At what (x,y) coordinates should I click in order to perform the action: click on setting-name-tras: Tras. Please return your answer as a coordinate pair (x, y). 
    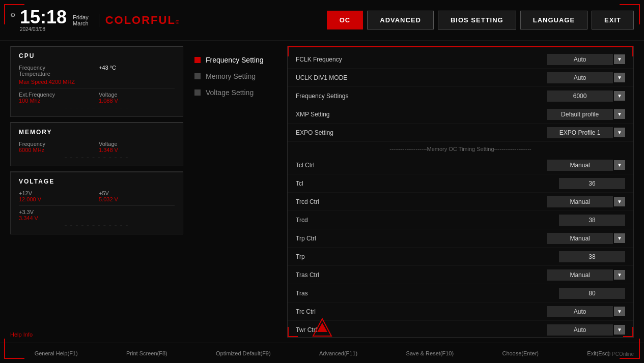
    Looking at the image, I should click on (428, 293).